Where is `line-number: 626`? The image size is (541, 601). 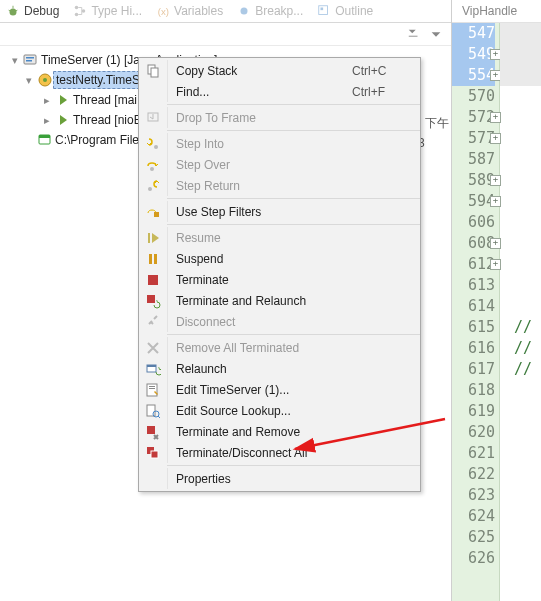 line-number: 626 is located at coordinates (474, 558).